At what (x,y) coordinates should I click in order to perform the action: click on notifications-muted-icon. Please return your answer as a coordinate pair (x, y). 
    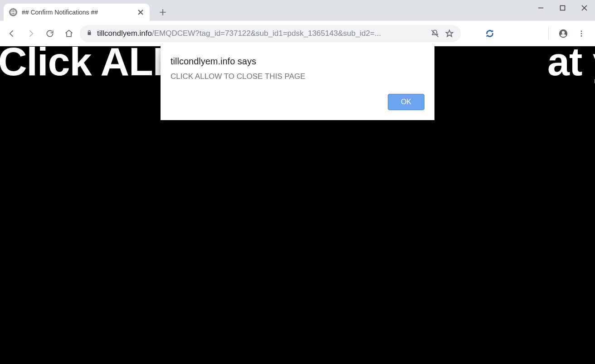
    Looking at the image, I should click on (435, 34).